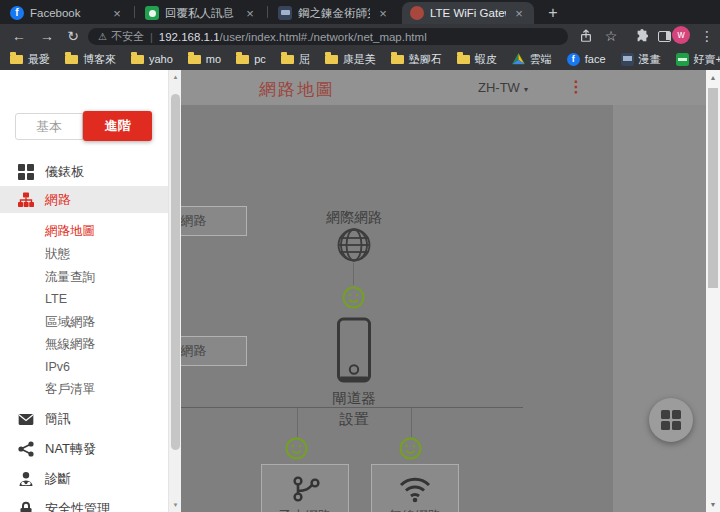  I want to click on bookmark-item: 博客來, so click(90, 60).